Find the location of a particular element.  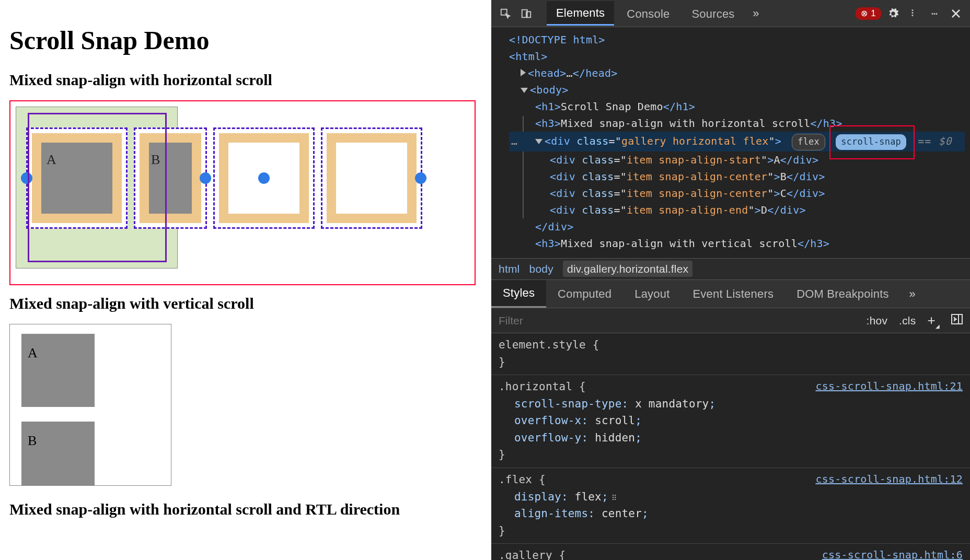

subtab-styles: Styles is located at coordinates (518, 294).